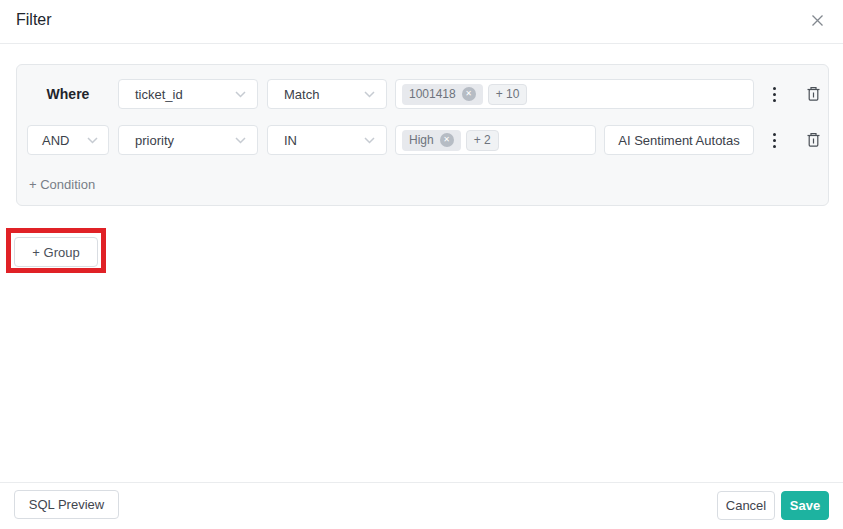 The image size is (843, 529). Describe the element at coordinates (805, 506) in the screenshot. I see `save-button: Save` at that location.